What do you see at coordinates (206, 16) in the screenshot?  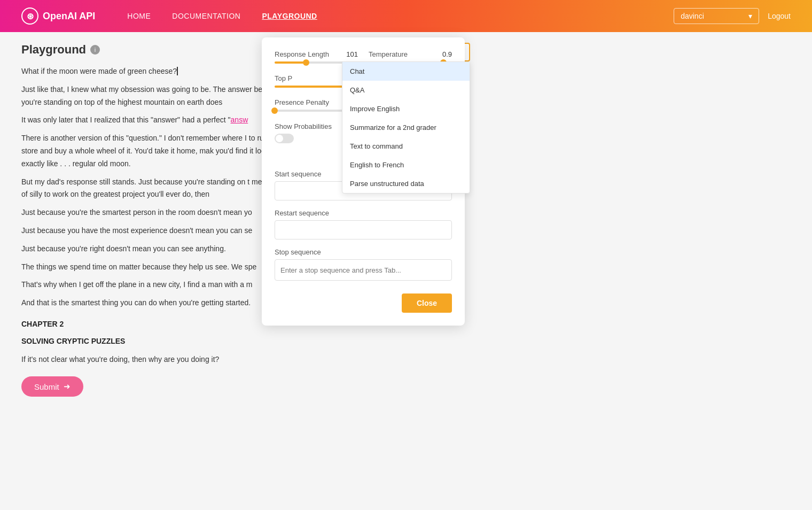 I see `nav-documentation: DOCUMENTATION` at bounding box center [206, 16].